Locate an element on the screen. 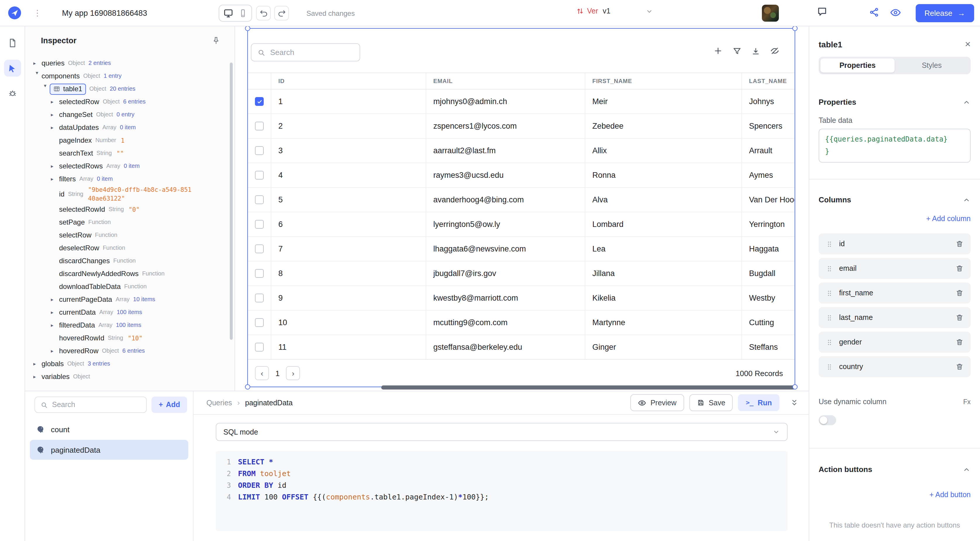 The height and width of the screenshot is (541, 980). section-action-buttons: Action buttons is located at coordinates (895, 469).